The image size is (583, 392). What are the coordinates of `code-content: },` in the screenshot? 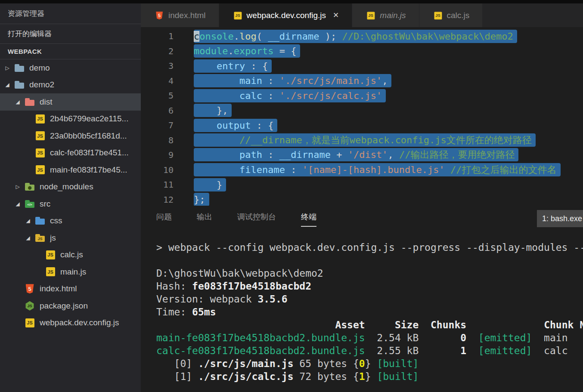 It's located at (213, 110).